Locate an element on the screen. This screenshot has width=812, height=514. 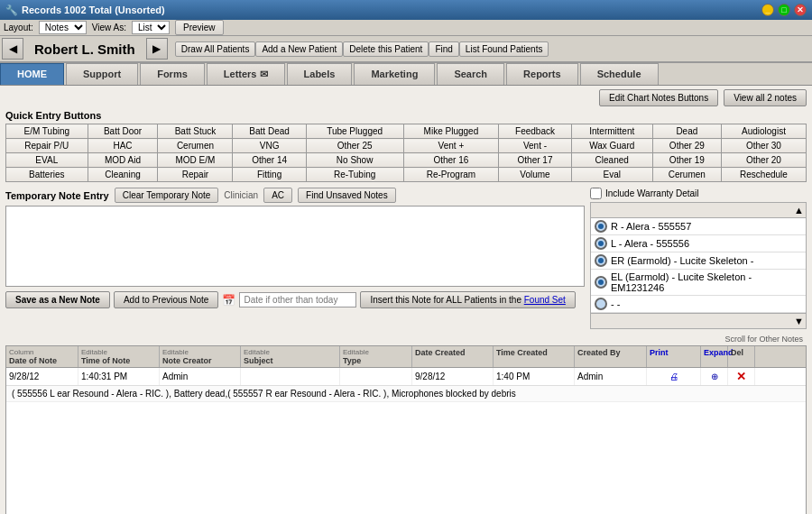
add-new-patient-button: Add a New Patient is located at coordinates (300, 49).